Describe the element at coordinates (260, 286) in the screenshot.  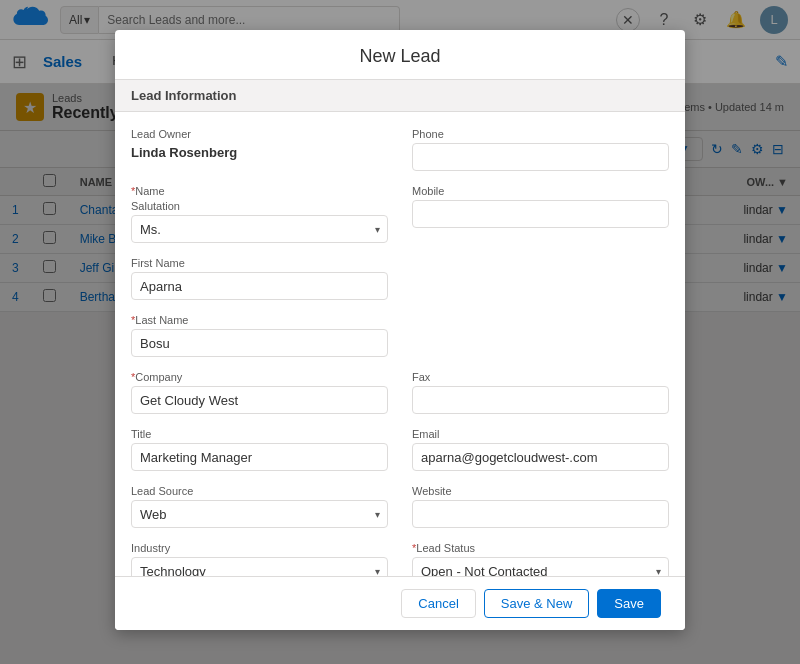
I see `first-name-input` at that location.